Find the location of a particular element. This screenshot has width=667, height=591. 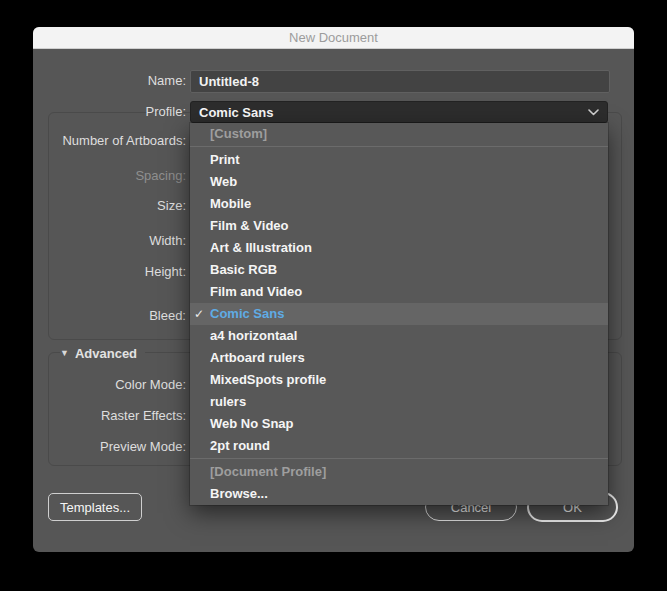

dropdown-item: MixedSpots profile is located at coordinates (399, 380).